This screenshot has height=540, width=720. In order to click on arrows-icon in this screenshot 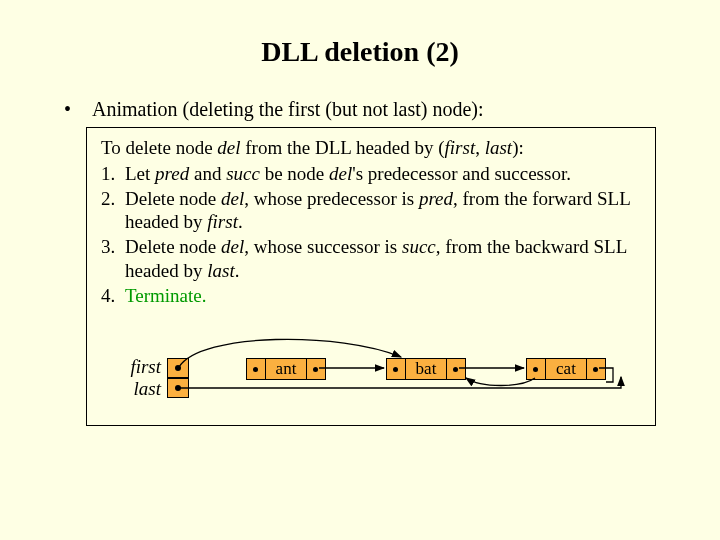, I will do `click(381, 364)`.